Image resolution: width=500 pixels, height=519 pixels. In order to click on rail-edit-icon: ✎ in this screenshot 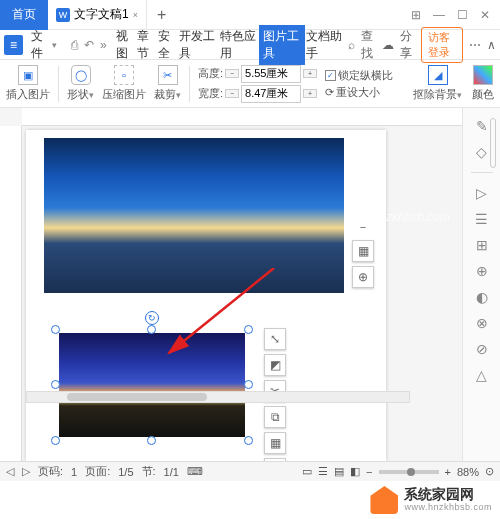, I will do `click(482, 126)`.